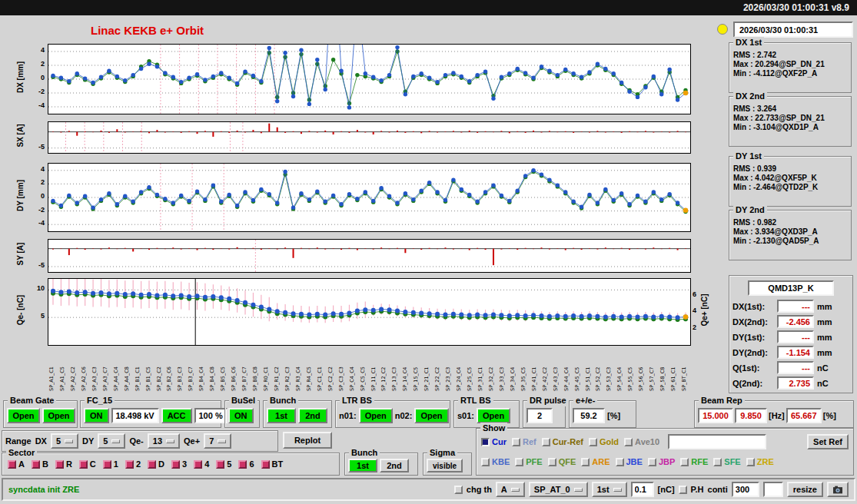  Describe the element at coordinates (241, 416) in the screenshot. I see `busel-on-button: ON` at that location.